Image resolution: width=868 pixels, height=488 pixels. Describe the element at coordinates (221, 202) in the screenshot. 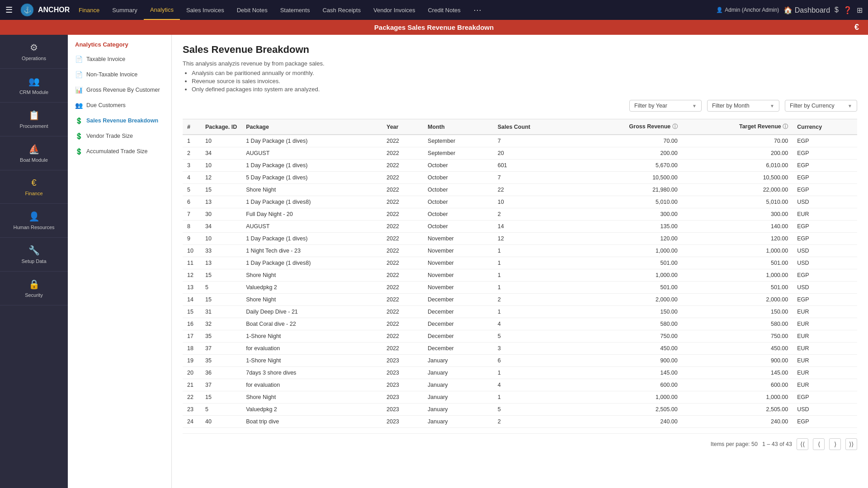

I see `table-cell: 13` at that location.